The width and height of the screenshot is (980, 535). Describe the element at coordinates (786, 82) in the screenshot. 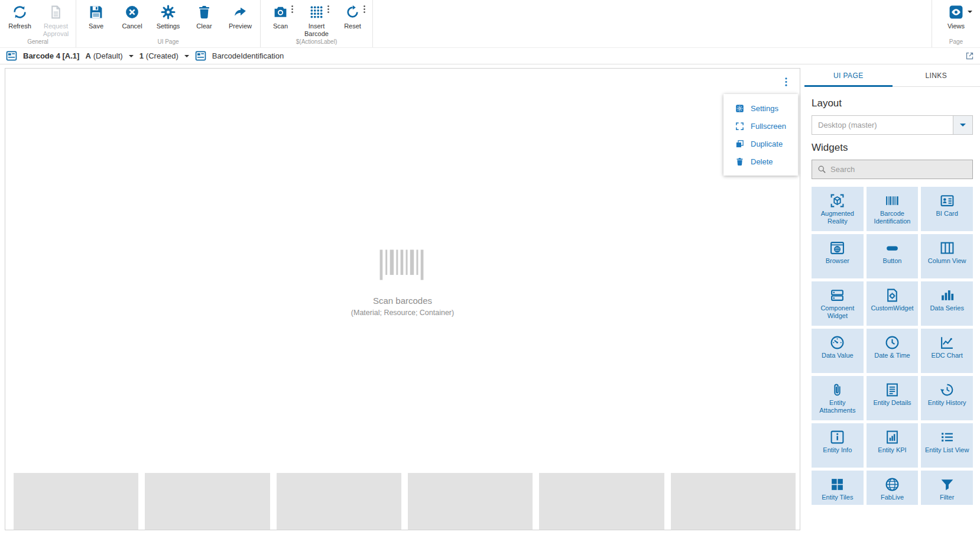

I see `widget-options-button` at that location.